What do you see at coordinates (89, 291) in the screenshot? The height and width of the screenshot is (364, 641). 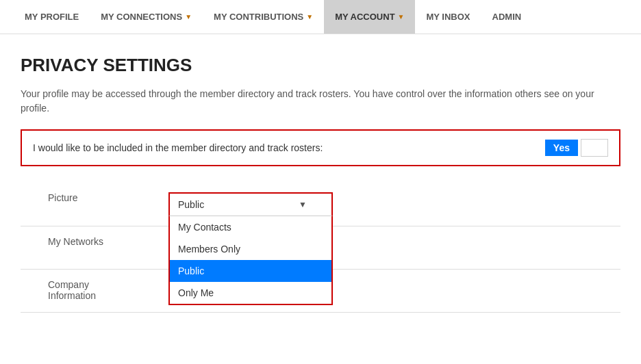 I see `company-information-label: Company Information` at bounding box center [89, 291].